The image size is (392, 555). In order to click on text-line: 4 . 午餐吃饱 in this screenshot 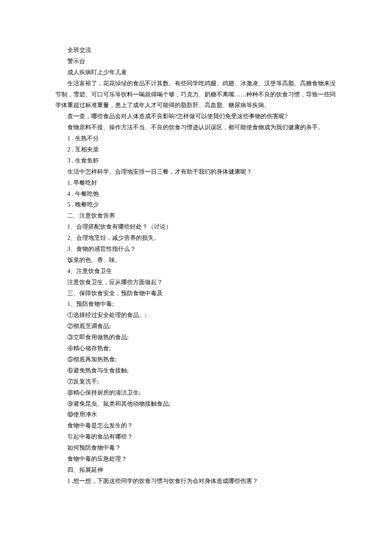, I will do `click(196, 194)`.